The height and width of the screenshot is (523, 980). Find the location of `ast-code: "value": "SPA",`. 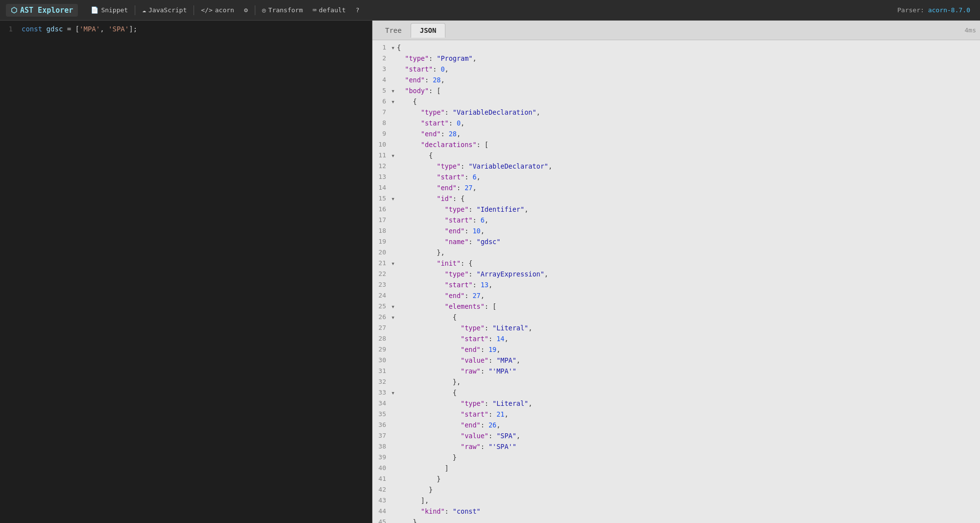

ast-code: "value": "SPA", is located at coordinates (688, 436).